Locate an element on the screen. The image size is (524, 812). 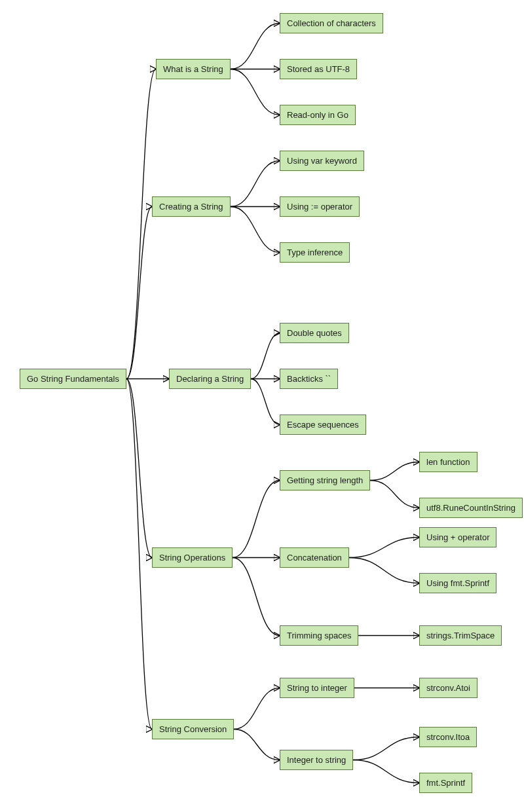
node-declare_3: Escape sequences is located at coordinates (323, 424).